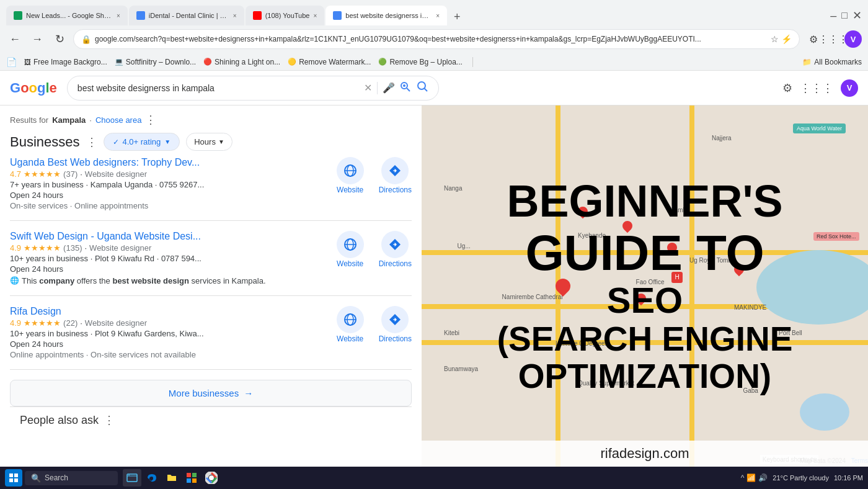  What do you see at coordinates (436, 39) in the screenshot?
I see `address-bar: 🔒 google.com/search?q=best+website+desig…` at bounding box center [436, 39].